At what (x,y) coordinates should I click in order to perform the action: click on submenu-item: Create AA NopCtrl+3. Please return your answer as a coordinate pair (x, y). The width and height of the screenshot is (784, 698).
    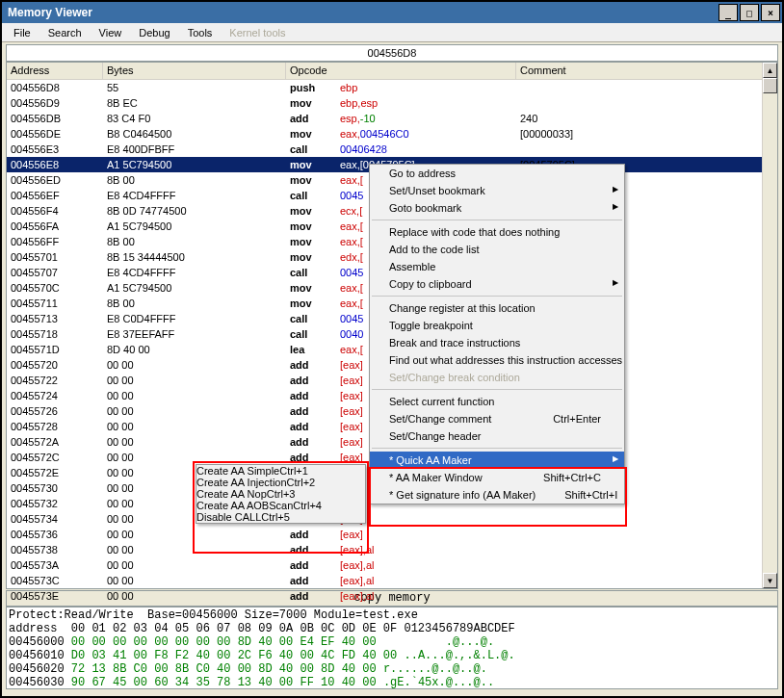
    Looking at the image, I should click on (281, 494).